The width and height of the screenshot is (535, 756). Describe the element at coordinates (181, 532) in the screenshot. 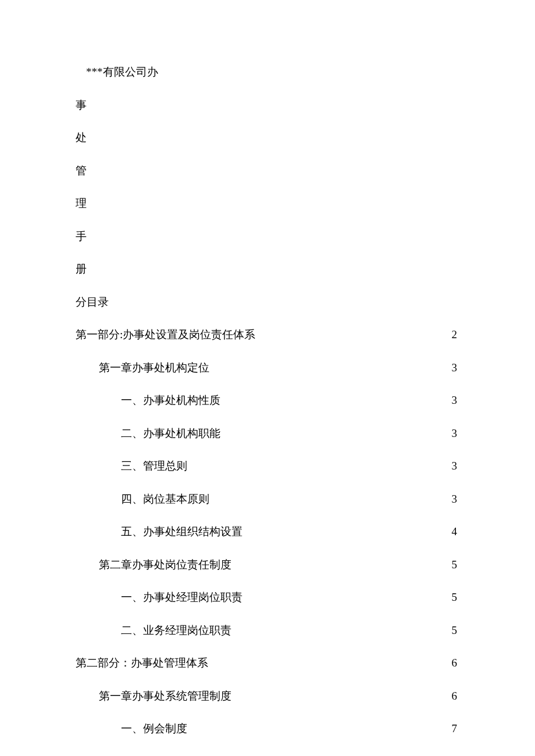

I see `toc-label: 五、办事处组织结构设置` at that location.